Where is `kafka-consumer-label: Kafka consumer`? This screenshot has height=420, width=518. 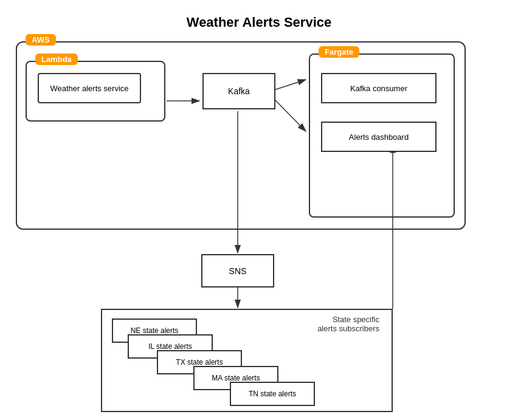 kafka-consumer-label: Kafka consumer is located at coordinates (379, 89).